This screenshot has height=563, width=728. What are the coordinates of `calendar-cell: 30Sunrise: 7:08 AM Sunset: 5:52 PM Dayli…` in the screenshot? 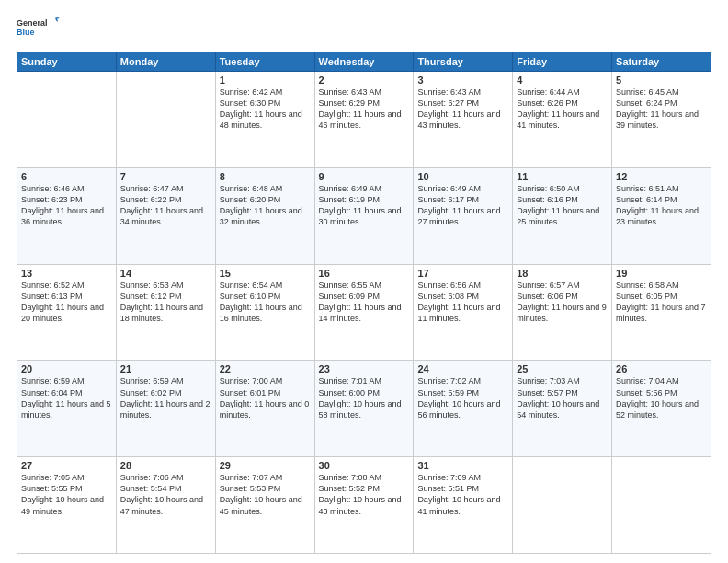 It's located at (364, 506).